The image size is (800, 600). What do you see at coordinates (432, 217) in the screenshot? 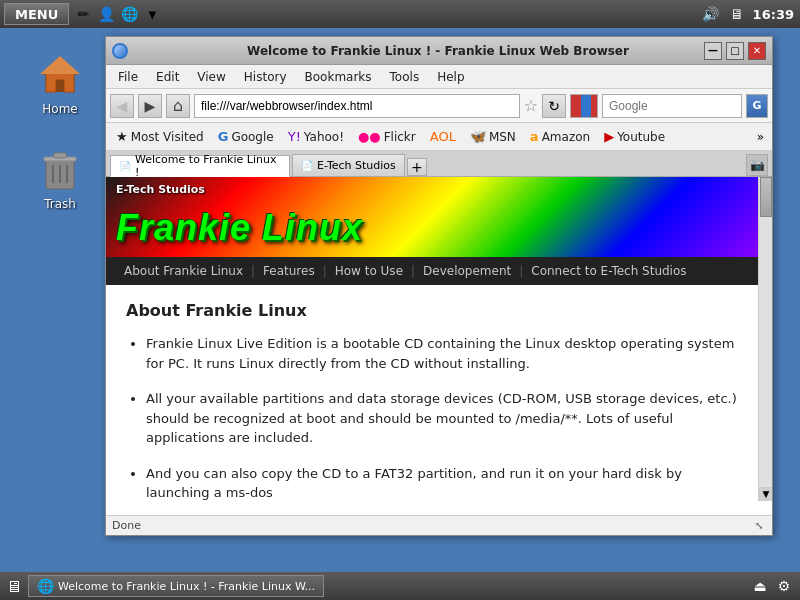
I see `site-banner: E-Tech Studios Frankie Linux` at bounding box center [432, 217].